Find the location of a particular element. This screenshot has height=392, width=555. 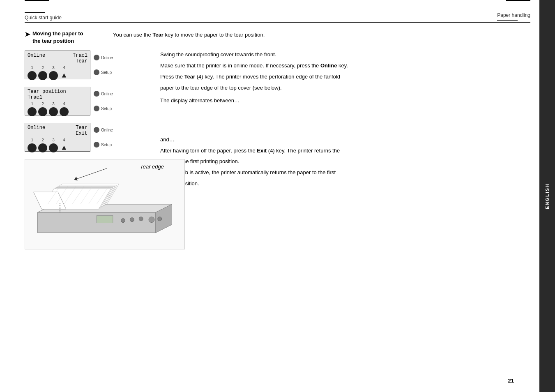

step2-p4: printing position. is located at coordinates (335, 184).